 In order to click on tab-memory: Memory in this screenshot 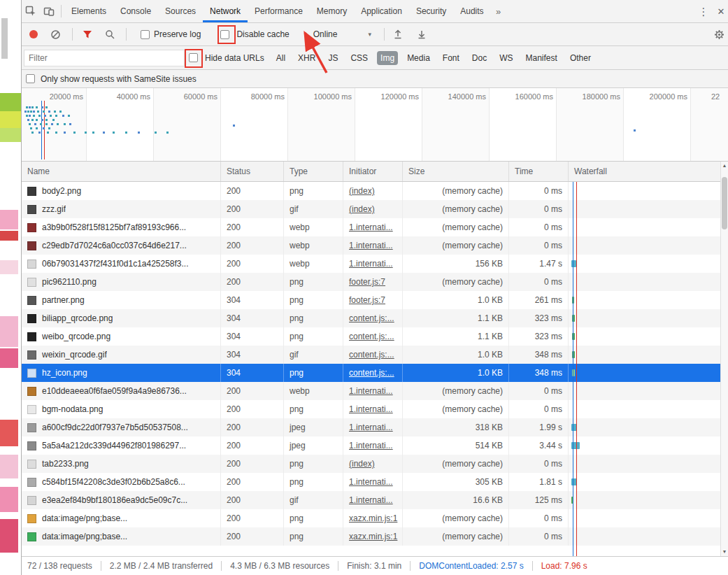, I will do `click(331, 11)`.